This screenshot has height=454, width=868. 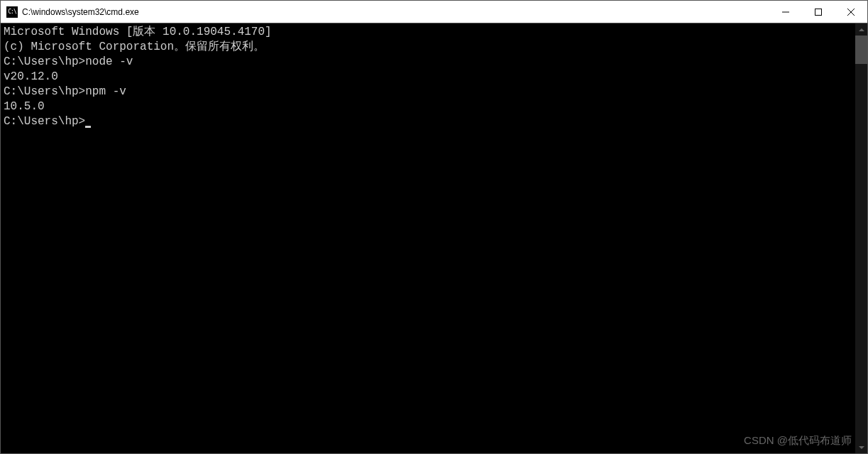 What do you see at coordinates (786, 11) in the screenshot?
I see `minimize-button` at bounding box center [786, 11].